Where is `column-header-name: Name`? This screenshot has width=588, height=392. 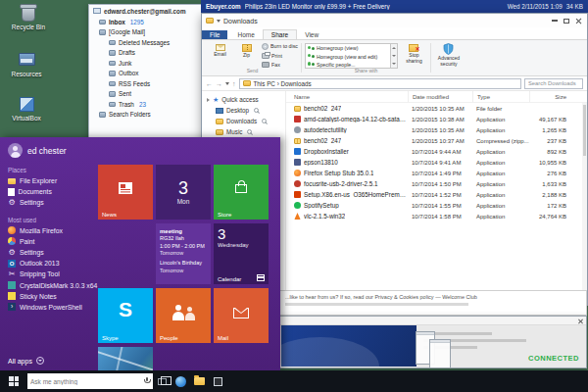 column-header-name: Name is located at coordinates (347, 96).